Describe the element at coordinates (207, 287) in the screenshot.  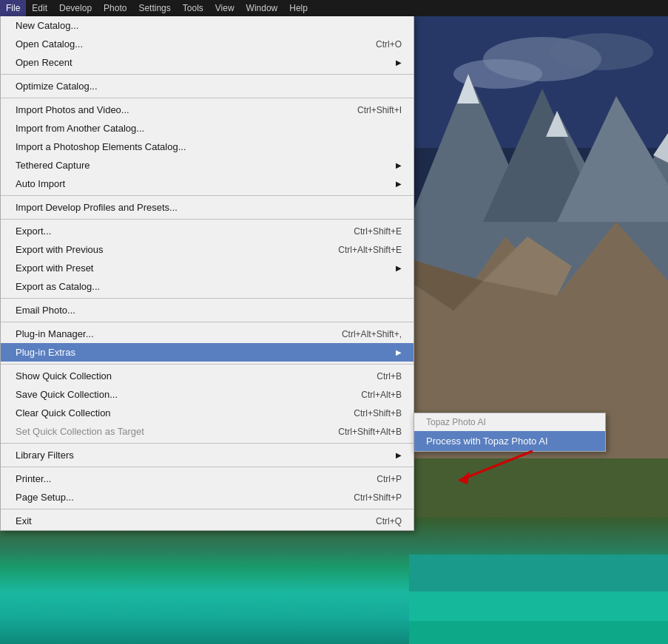
I see `menu-export-catalog: Export as Catalog...` at that location.